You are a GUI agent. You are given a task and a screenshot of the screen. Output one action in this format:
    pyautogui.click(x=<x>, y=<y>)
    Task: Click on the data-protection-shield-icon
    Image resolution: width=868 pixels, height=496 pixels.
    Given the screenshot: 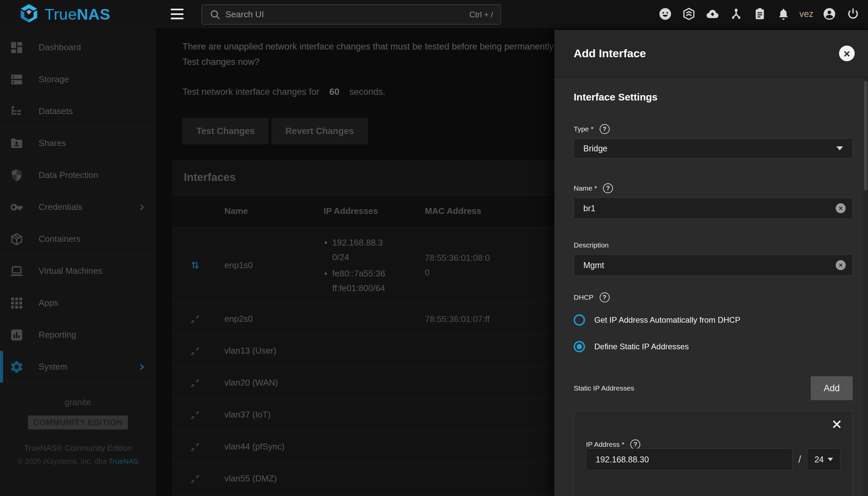 What is the action you would take?
    pyautogui.click(x=16, y=175)
    